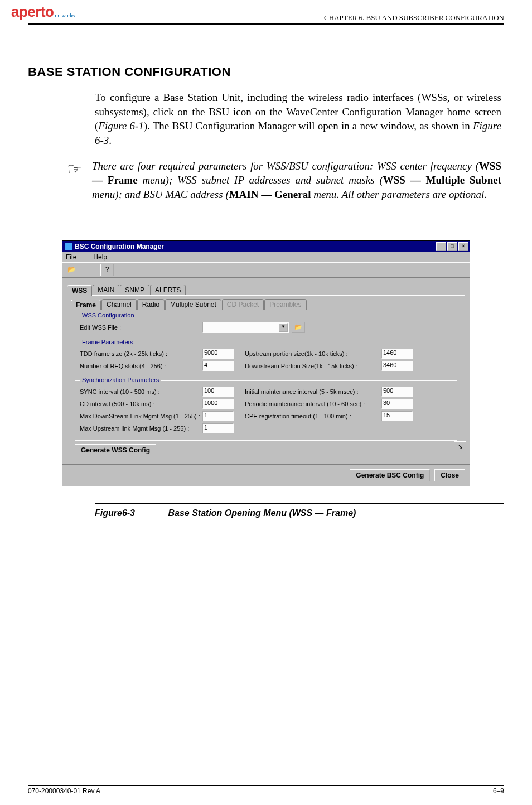 The image size is (532, 805). What do you see at coordinates (193, 305) in the screenshot?
I see `tab-multiple-subnet: Multiple Subnet` at bounding box center [193, 305].